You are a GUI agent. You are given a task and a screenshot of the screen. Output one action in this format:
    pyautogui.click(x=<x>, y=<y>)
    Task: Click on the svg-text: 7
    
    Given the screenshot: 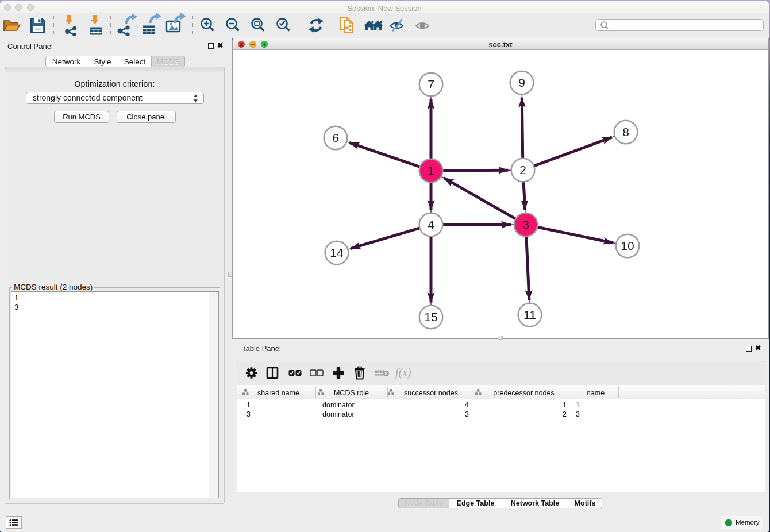 What is the action you would take?
    pyautogui.click(x=431, y=84)
    